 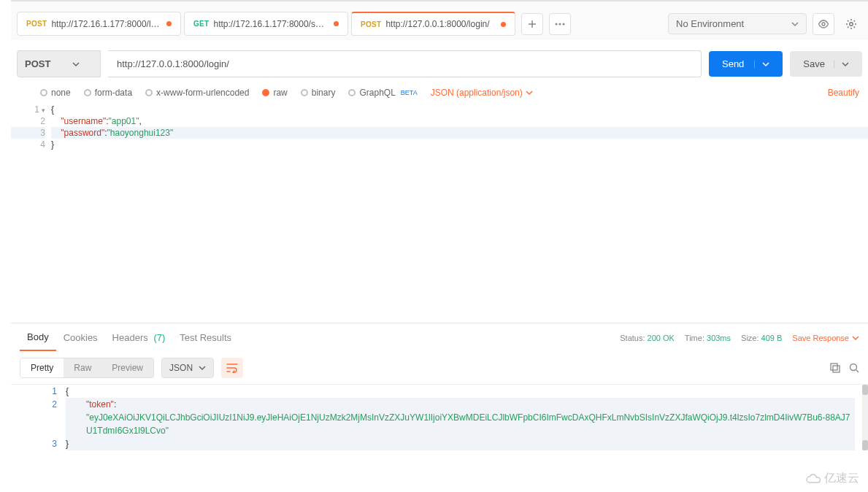 What do you see at coordinates (87, 368) in the screenshot?
I see `response-view-mode: Pretty Raw Preview` at bounding box center [87, 368].